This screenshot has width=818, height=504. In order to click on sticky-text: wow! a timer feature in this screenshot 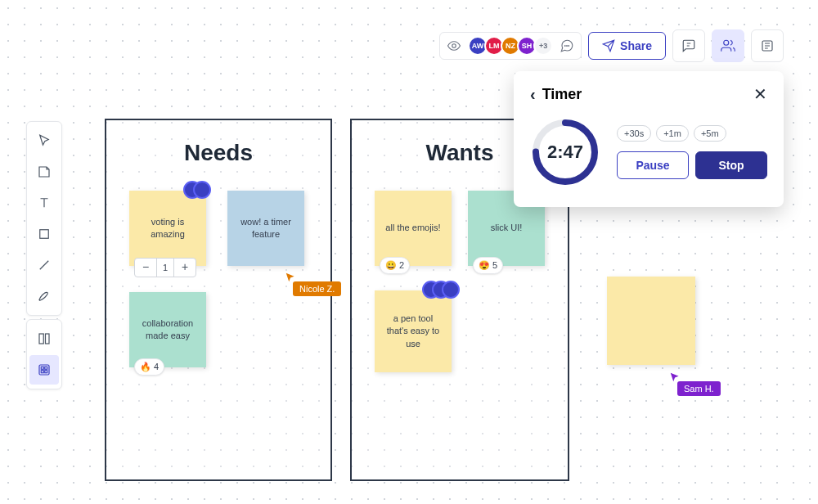, I will do `click(266, 229)`.